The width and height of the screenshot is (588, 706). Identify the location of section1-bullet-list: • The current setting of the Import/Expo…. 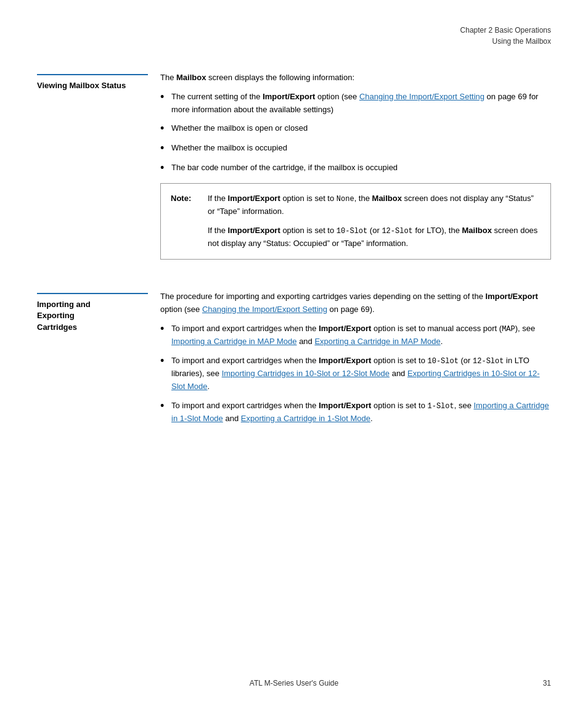
(356, 133).